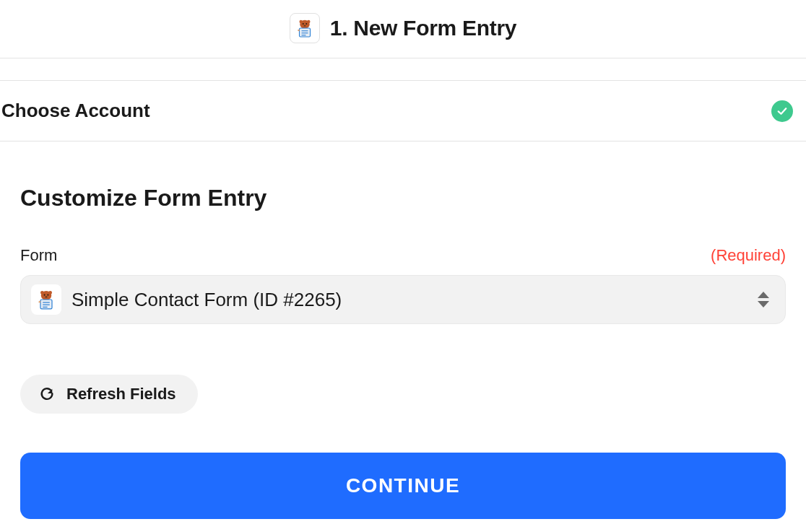 This screenshot has height=532, width=806. Describe the element at coordinates (763, 300) in the screenshot. I see `sort-caret-icon` at that location.